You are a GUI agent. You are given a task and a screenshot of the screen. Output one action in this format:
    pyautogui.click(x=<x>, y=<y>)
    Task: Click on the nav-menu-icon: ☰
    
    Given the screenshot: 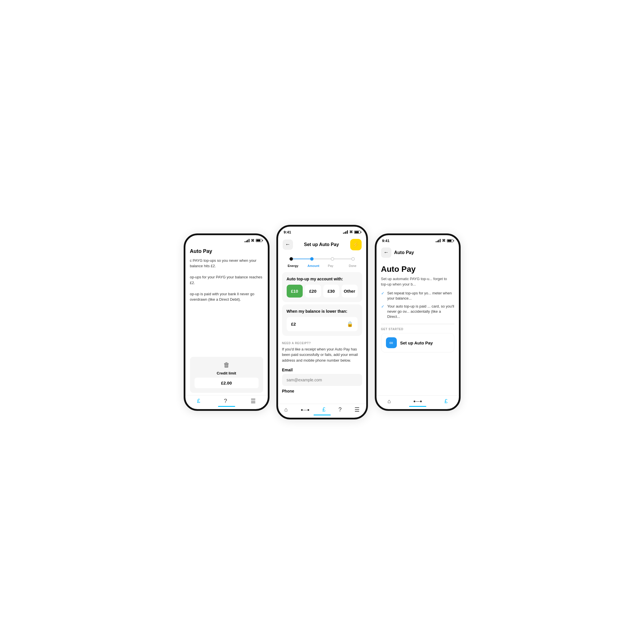 What is the action you would take?
    pyautogui.click(x=253, y=401)
    